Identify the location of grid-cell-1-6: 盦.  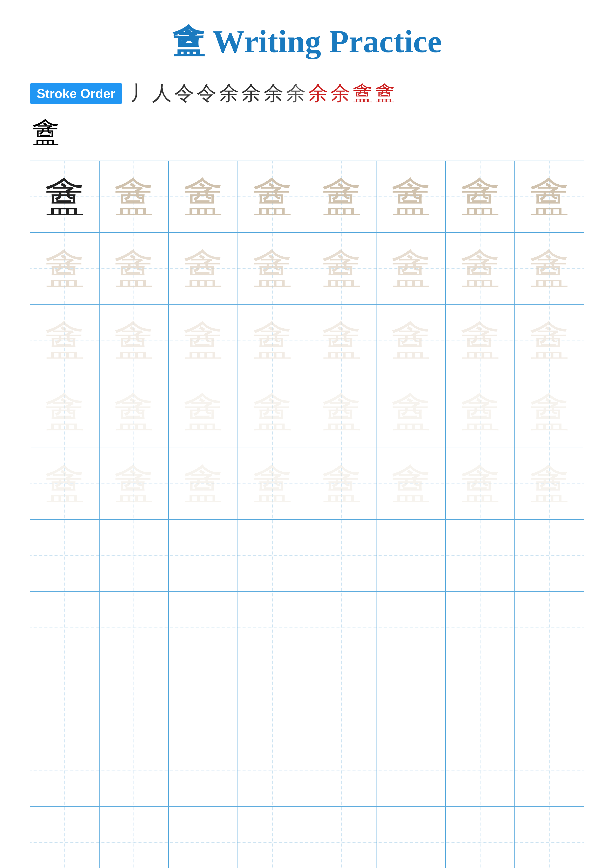
(411, 197).